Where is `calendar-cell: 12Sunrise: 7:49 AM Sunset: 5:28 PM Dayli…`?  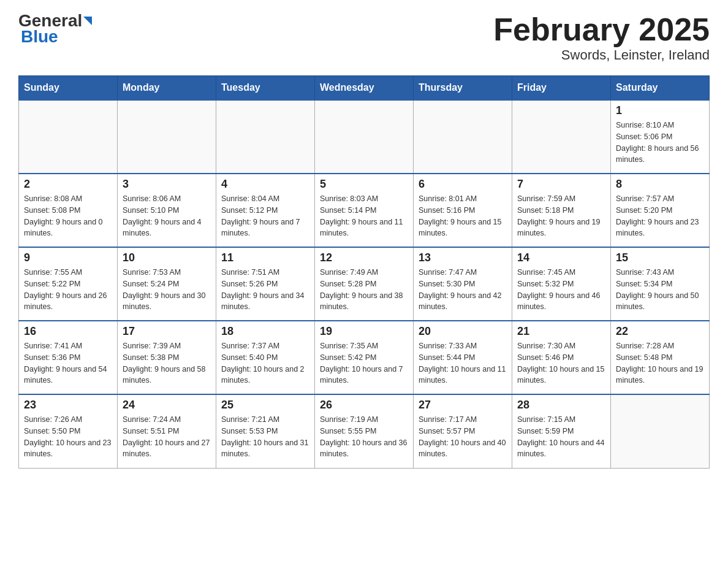
calendar-cell: 12Sunrise: 7:49 AM Sunset: 5:28 PM Dayli… is located at coordinates (364, 284).